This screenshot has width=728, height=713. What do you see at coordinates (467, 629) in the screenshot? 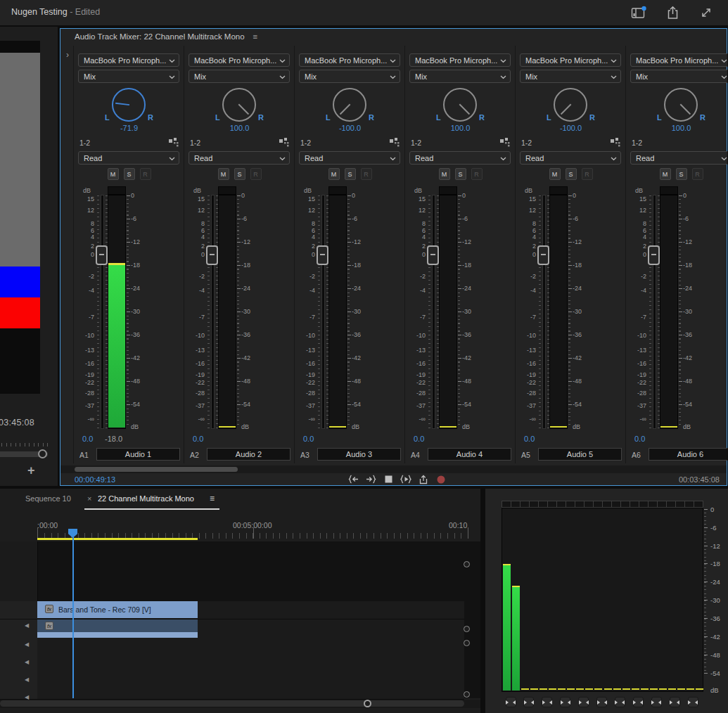
I see `video-scrollbar-cap-bottom` at bounding box center [467, 629].